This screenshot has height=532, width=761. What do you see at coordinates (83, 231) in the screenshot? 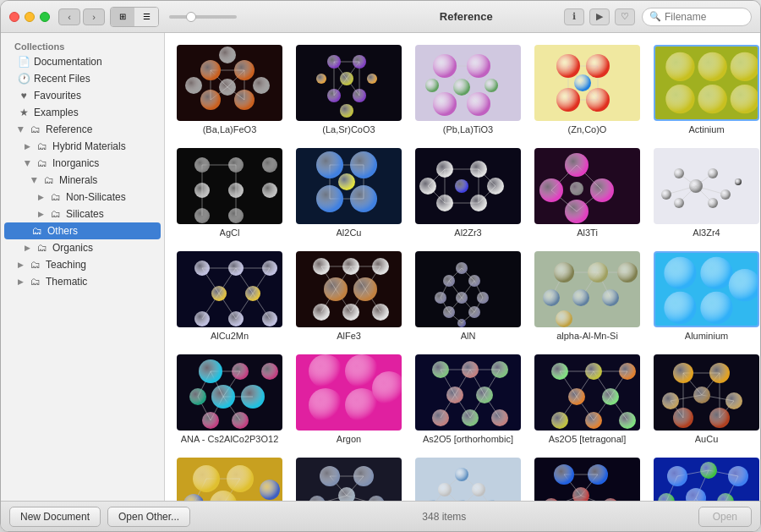
I see `sidebar-item-others: 🗂 Others` at bounding box center [83, 231].